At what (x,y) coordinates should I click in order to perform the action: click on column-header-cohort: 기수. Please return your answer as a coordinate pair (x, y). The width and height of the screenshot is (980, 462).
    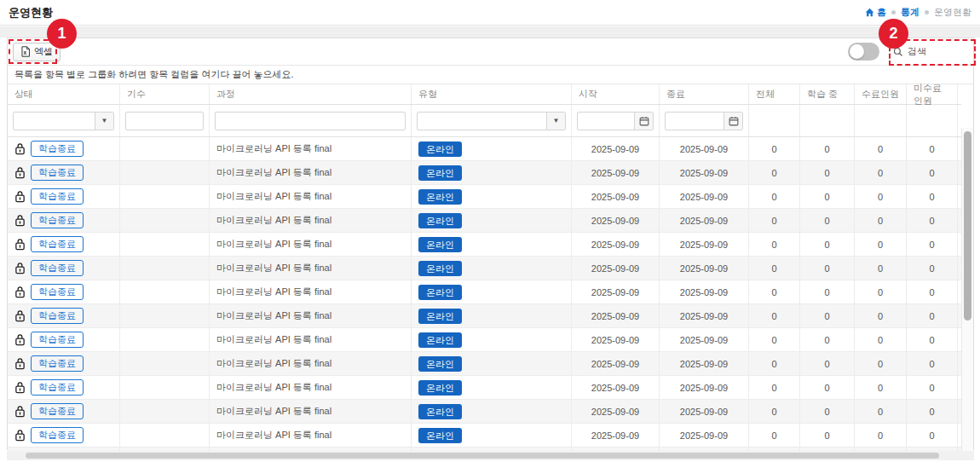
    Looking at the image, I should click on (165, 94).